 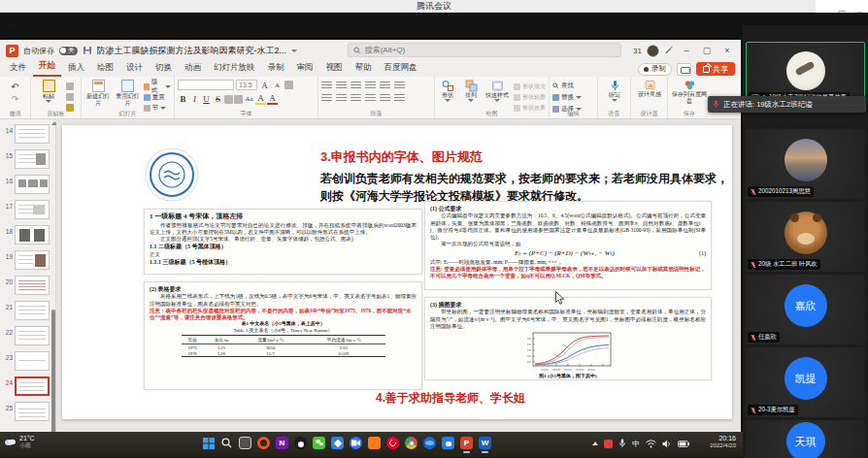 What do you see at coordinates (16, 99) in the screenshot?
I see `redo-icon: ↷` at bounding box center [16, 99].